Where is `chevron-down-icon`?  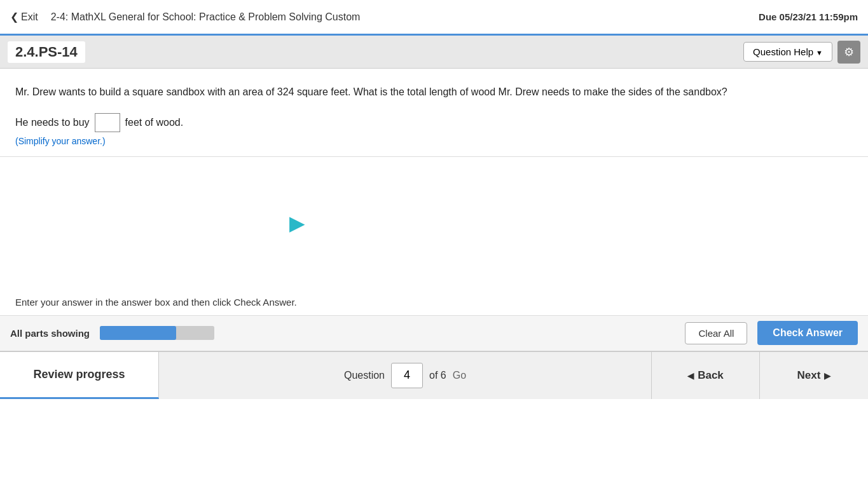
chevron-down-icon is located at coordinates (819, 52).